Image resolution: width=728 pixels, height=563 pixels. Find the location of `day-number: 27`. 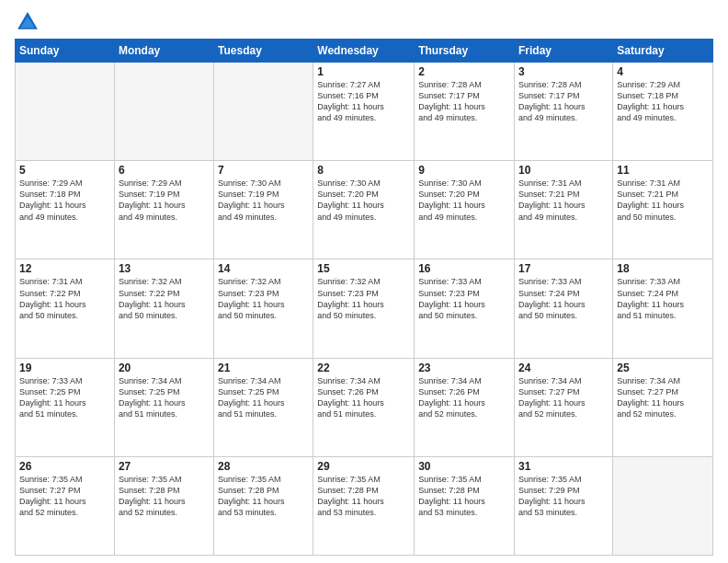

day-number: 27 is located at coordinates (164, 466).